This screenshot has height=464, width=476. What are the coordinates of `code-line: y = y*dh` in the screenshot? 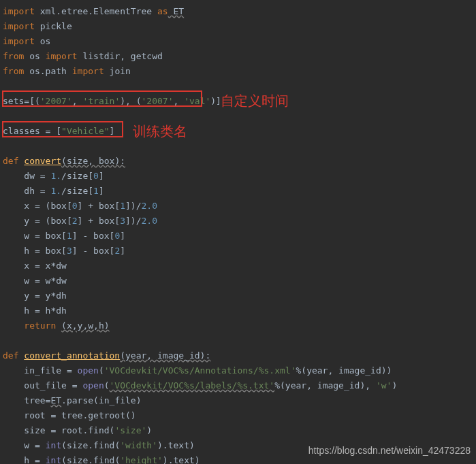 It's located at (238, 296).